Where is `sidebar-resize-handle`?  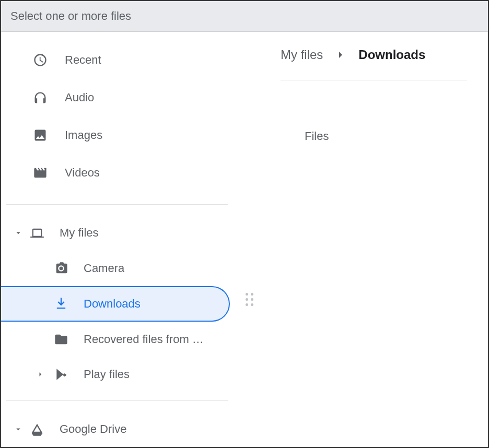
sidebar-resize-handle is located at coordinates (251, 301).